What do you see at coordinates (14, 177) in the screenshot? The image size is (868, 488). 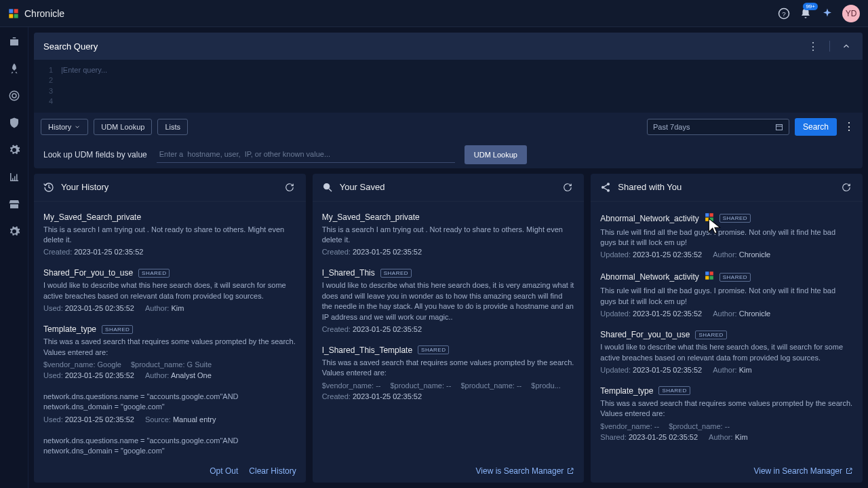 I see `chart-icon` at bounding box center [14, 177].